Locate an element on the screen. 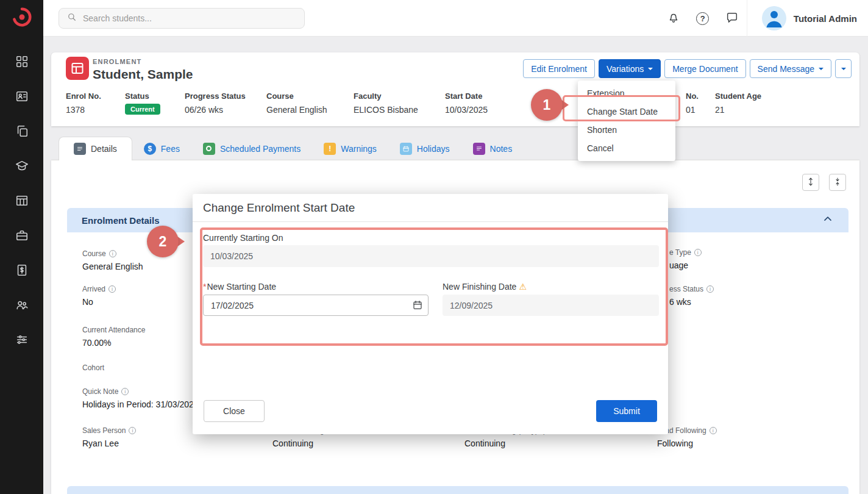 This screenshot has width=868, height=494. calendar-icon is located at coordinates (406, 149).